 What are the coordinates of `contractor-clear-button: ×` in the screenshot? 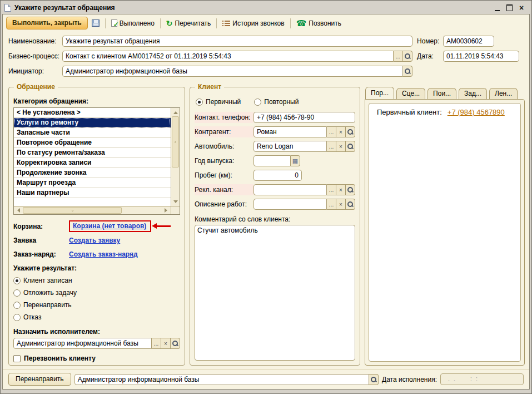 It's located at (341, 132).